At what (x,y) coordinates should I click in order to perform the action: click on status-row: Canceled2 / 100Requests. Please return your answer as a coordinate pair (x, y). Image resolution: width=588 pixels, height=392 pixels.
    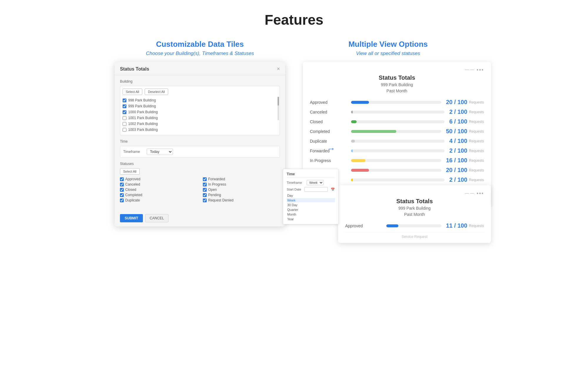
    Looking at the image, I should click on (397, 112).